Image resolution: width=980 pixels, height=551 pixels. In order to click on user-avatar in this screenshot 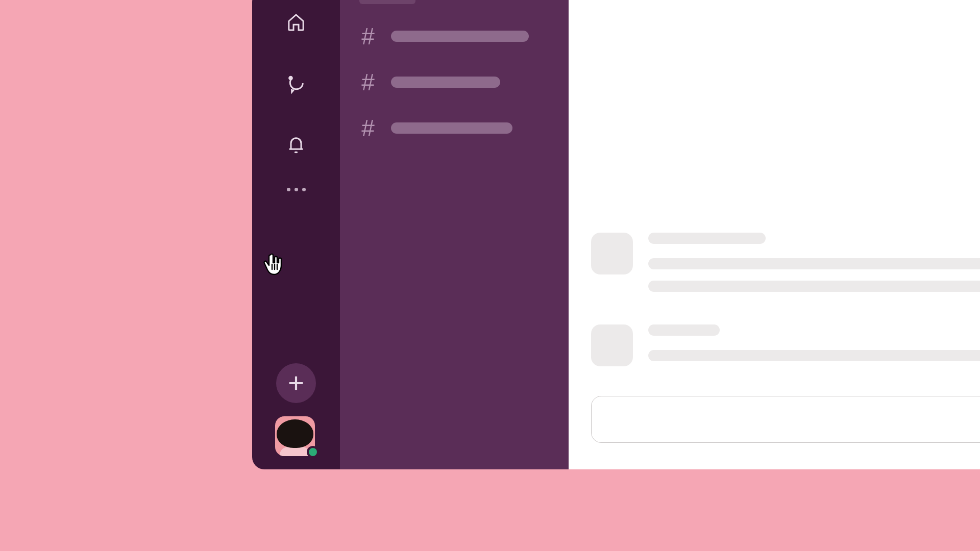, I will do `click(296, 436)`.